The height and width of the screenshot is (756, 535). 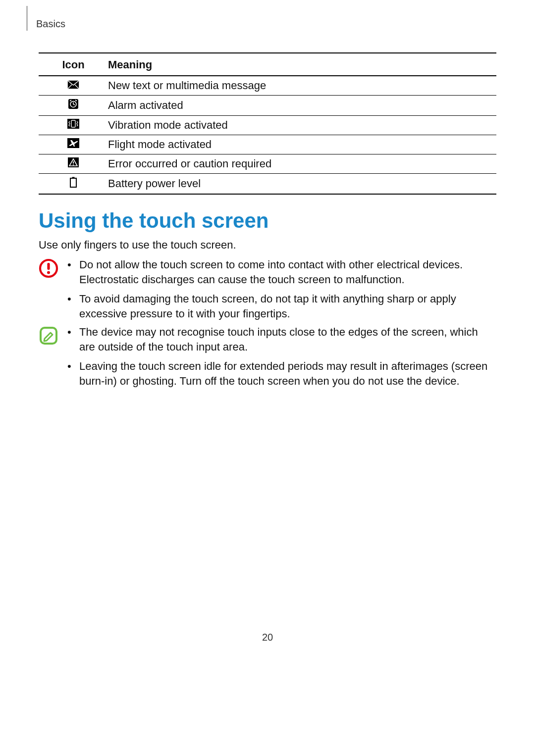 What do you see at coordinates (282, 340) in the screenshot?
I see `bullet-item: • The device may not recognise touch inp…` at bounding box center [282, 340].